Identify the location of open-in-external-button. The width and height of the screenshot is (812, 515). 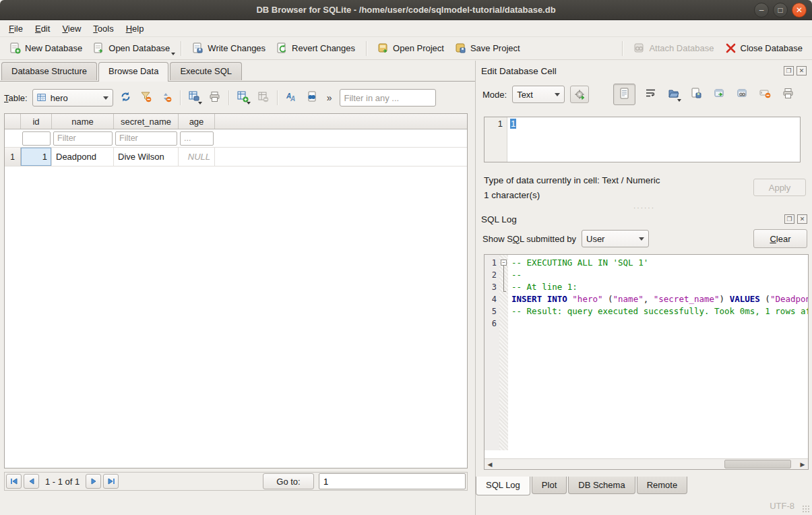
(720, 94).